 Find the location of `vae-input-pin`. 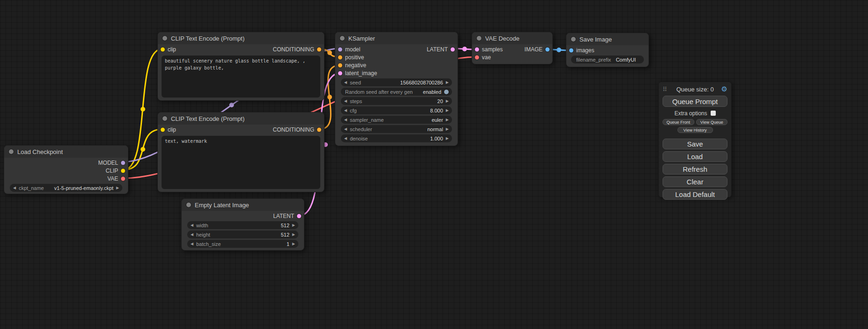

vae-input-pin is located at coordinates (477, 57).